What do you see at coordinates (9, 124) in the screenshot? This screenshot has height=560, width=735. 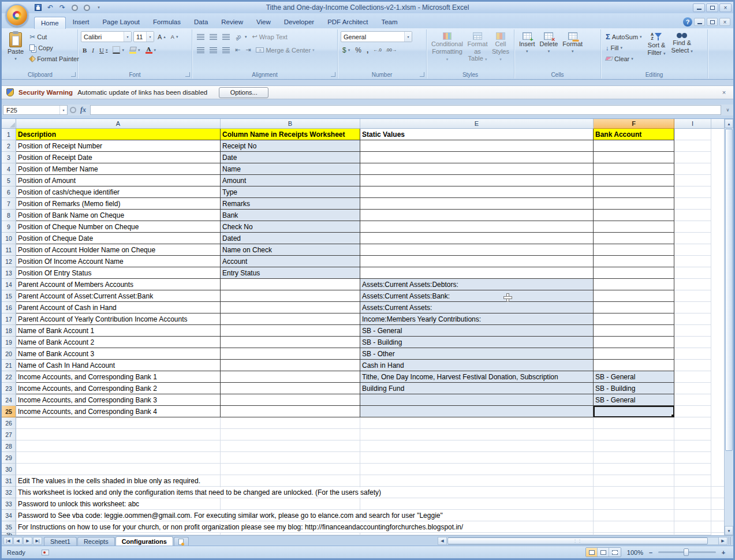 I see `select-all-corner` at bounding box center [9, 124].